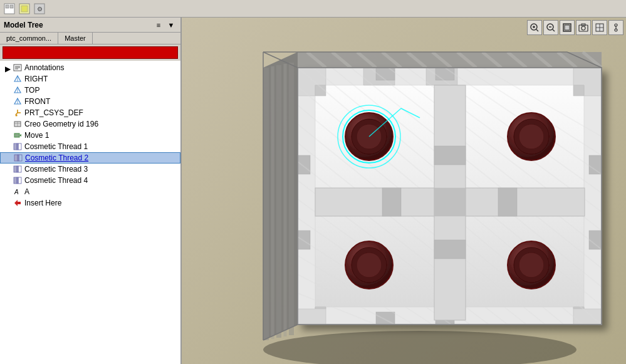  What do you see at coordinates (18, 135) in the screenshot?
I see `move-icon` at bounding box center [18, 135].